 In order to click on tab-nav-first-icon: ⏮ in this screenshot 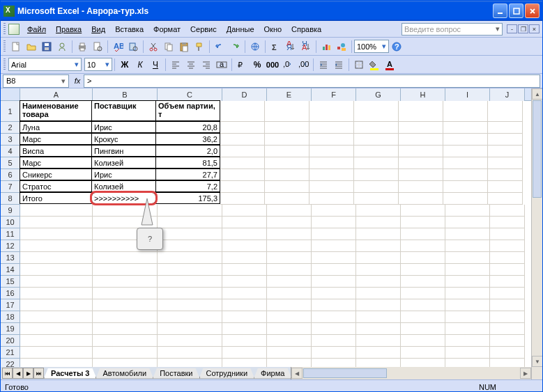, I will do `click(7, 373)`.